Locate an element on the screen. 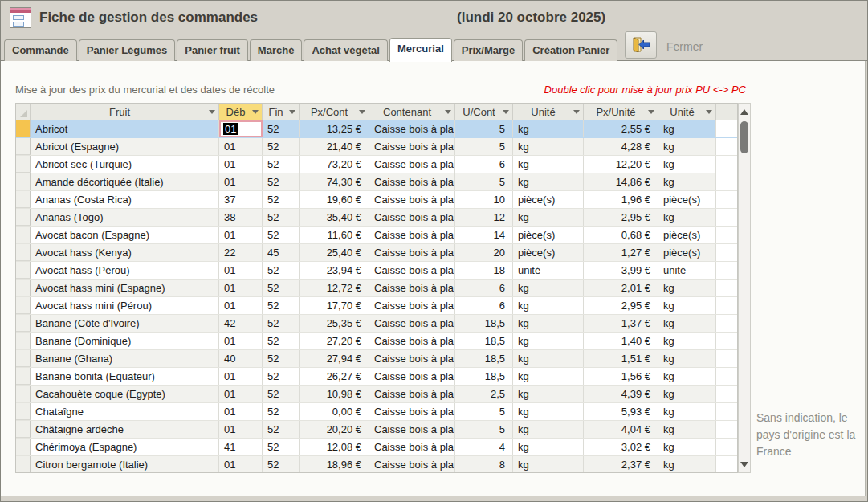 The height and width of the screenshot is (502, 868). tab-marche: Marché is located at coordinates (276, 50).